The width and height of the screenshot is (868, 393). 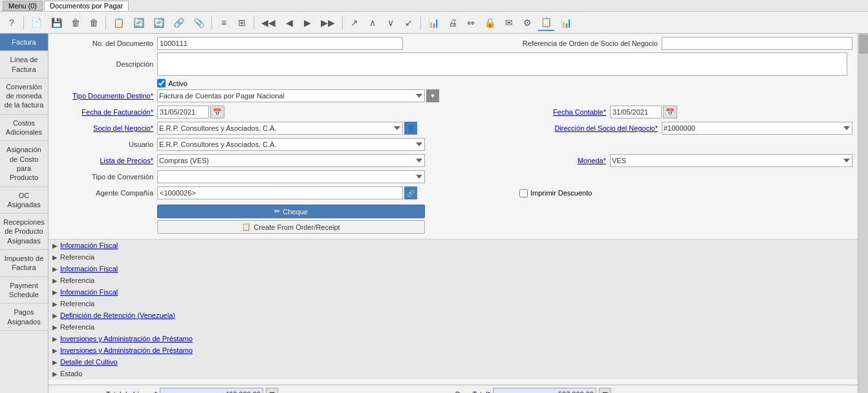 What do you see at coordinates (863, 44) in the screenshot?
I see `scrollbar-thumb` at bounding box center [863, 44].